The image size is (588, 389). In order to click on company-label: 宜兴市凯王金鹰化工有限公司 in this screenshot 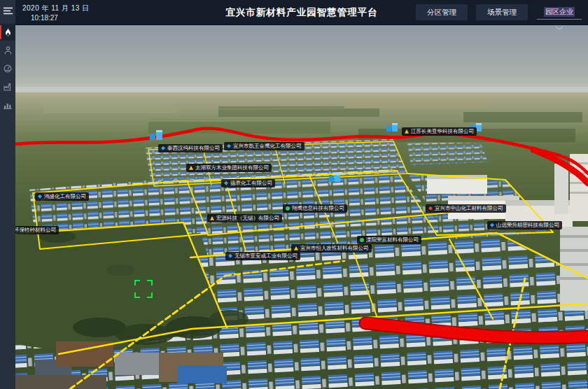, I will do `click(265, 146)`.